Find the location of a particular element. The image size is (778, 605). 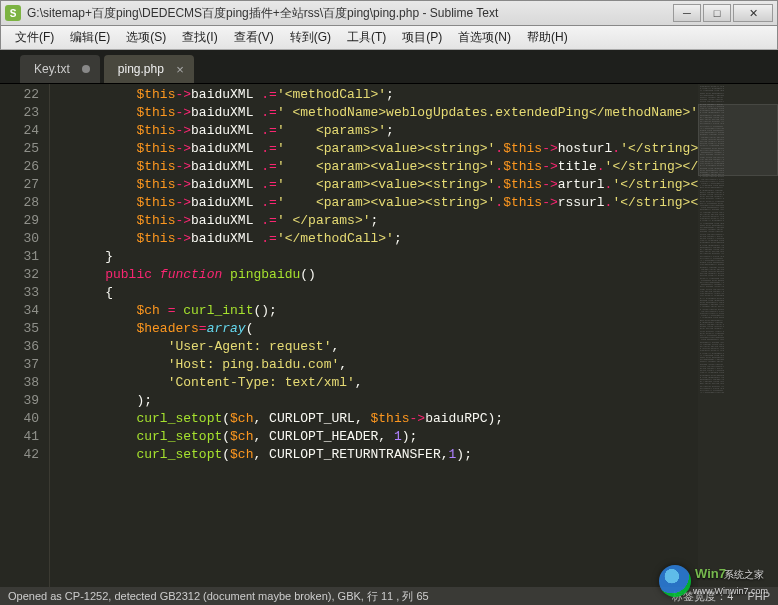

status-syntax: PHP is located at coordinates (758, 596).